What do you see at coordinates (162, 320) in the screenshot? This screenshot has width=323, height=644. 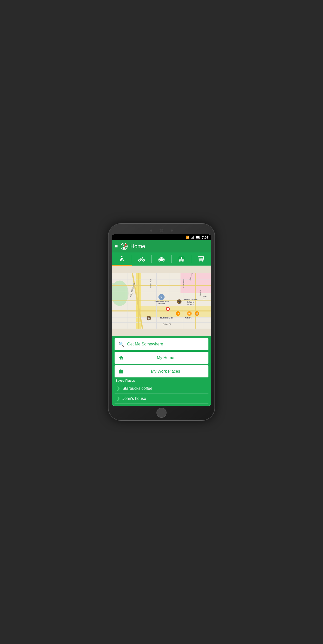 I see `phone-screen: 📶 7:07 ≡` at bounding box center [162, 320].